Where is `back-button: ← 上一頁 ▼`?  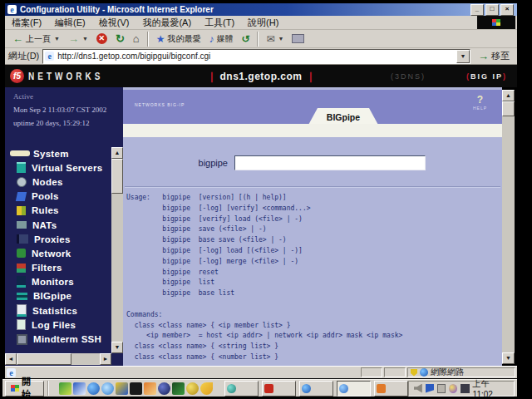
back-button: ← 上一頁 ▼ is located at coordinates (37, 39).